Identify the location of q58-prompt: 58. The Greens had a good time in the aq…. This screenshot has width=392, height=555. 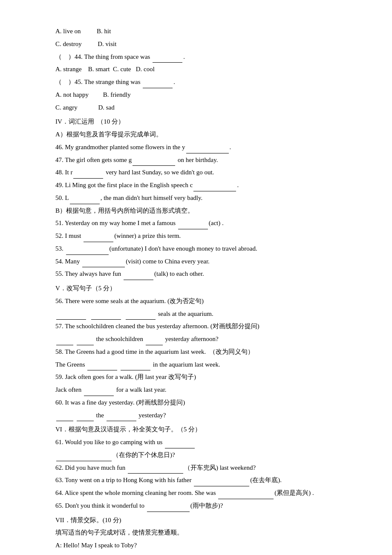
(202, 352).